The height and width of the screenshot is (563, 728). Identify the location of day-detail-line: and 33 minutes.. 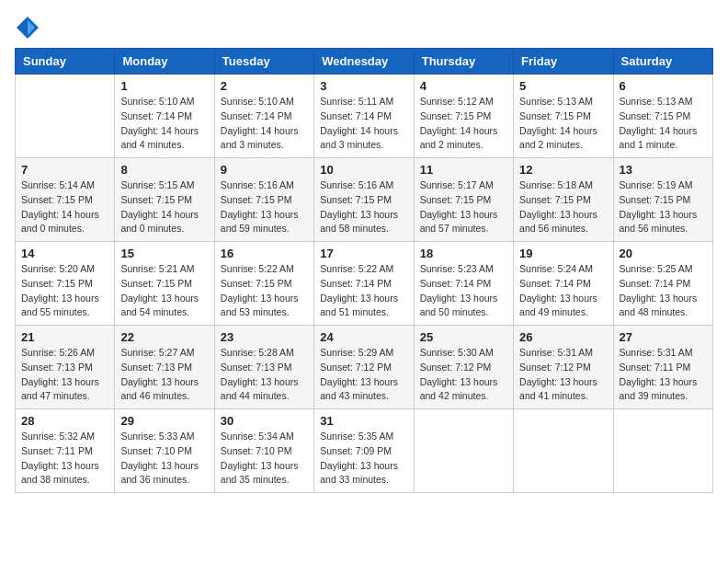
(364, 480).